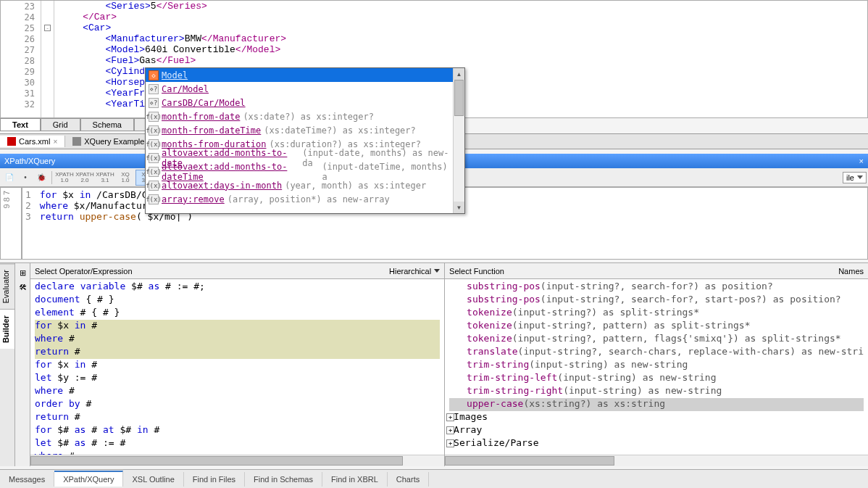  Describe the element at coordinates (309, 199) in the screenshot. I see `completion-signature: (array, position*) as new-array` at that location.